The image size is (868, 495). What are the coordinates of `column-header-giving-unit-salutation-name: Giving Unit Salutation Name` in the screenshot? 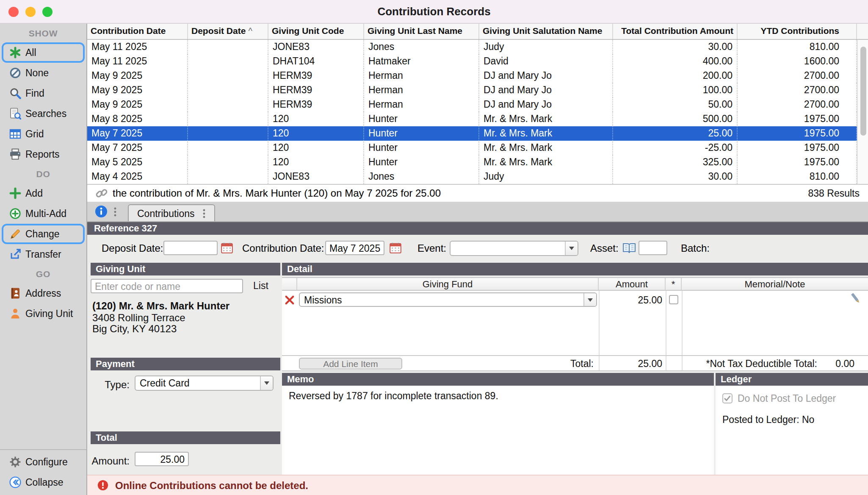 It's located at (546, 31).